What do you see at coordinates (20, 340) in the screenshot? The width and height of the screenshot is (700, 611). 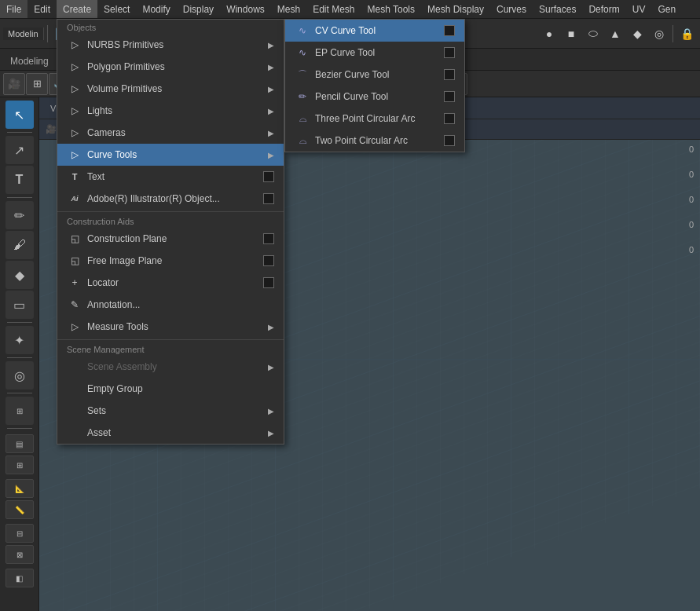 I see `tool-star: ✦` at bounding box center [20, 340].